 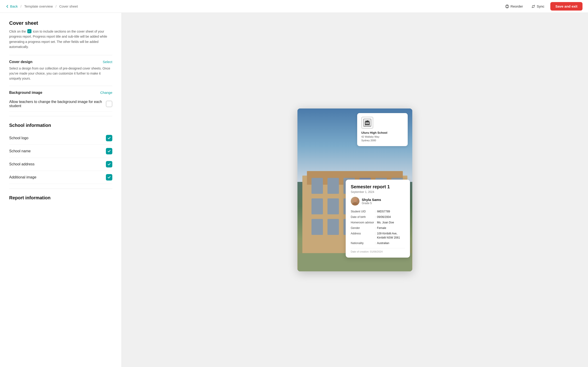 What do you see at coordinates (363, 222) in the screenshot?
I see `info-label: Homeroom advisor` at bounding box center [363, 222].